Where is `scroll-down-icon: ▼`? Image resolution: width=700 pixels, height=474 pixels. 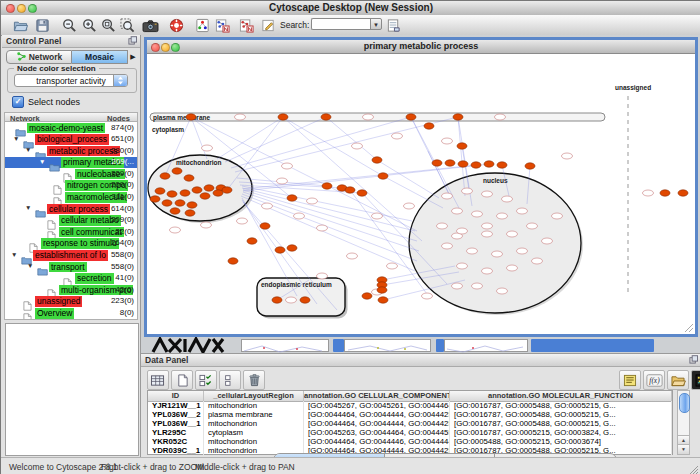
scroll-down-icon: ▼ is located at coordinates (684, 449).